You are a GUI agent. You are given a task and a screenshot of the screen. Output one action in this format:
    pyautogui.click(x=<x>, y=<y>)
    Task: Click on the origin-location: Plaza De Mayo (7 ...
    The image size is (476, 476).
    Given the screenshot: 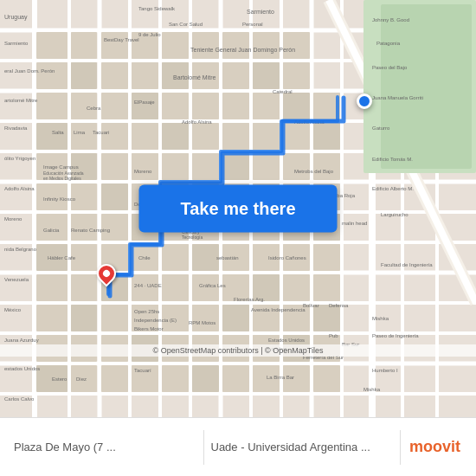 What is the action you would take?
    pyautogui.click(x=106, y=447)
    